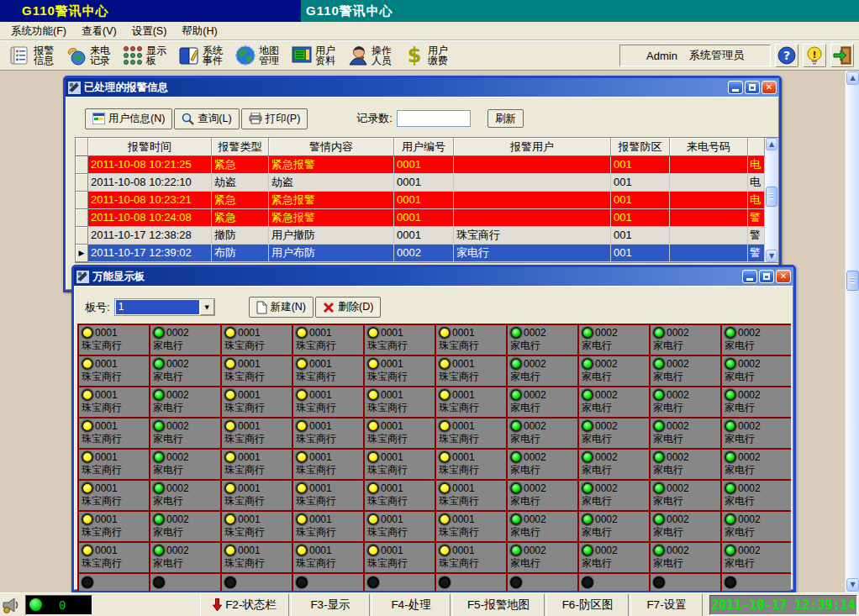 The image size is (859, 616). Describe the element at coordinates (257, 55) in the screenshot. I see `map-manage-button: 地图管理` at that location.